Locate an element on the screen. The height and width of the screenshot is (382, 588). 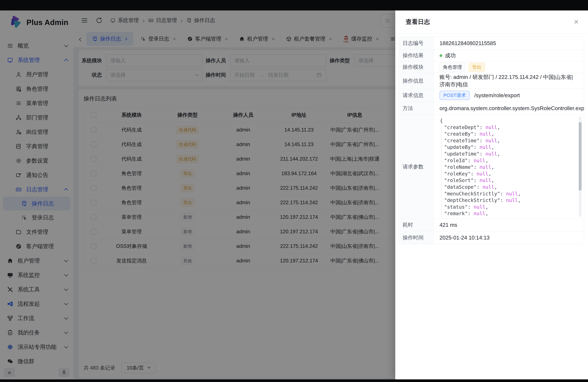
op-type-tag: 导出 is located at coordinates (477, 67).